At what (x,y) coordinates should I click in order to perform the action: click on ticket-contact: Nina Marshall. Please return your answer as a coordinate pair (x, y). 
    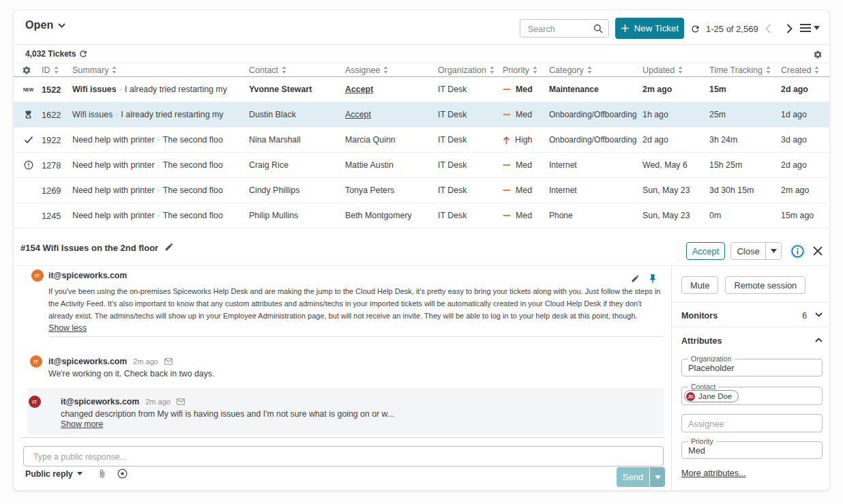
    Looking at the image, I should click on (297, 140).